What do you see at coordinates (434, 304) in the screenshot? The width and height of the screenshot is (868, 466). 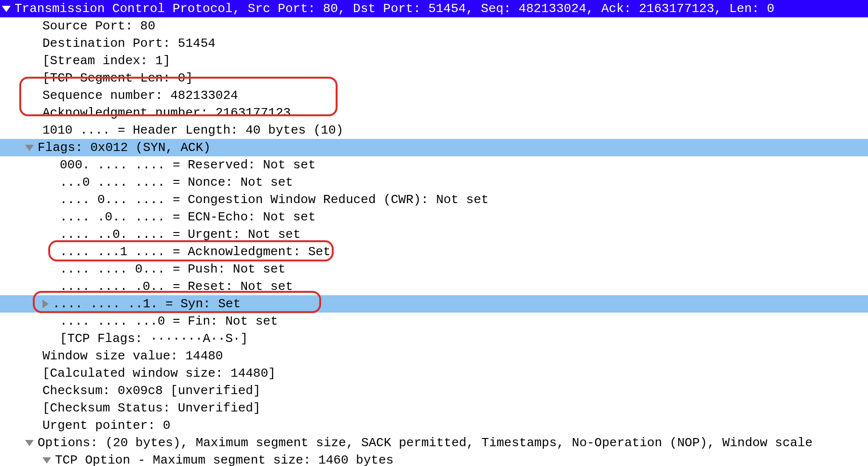 I see `flag-syn: .... .... ..1. = Syn: Set` at bounding box center [434, 304].